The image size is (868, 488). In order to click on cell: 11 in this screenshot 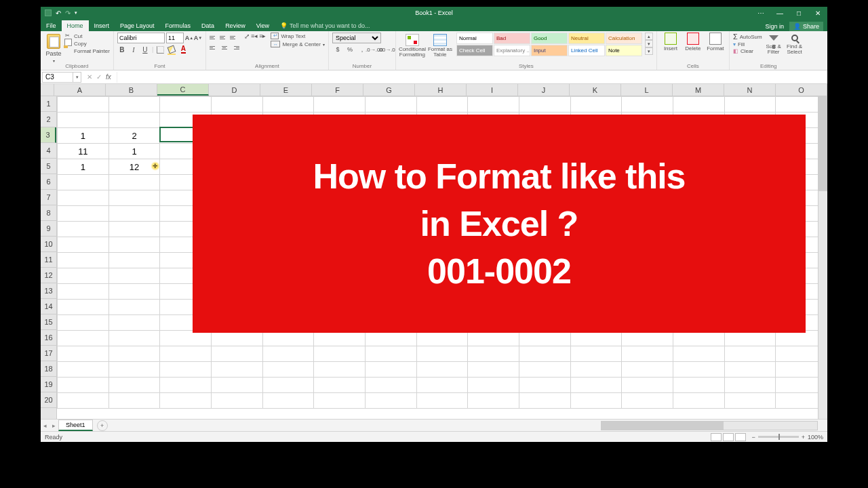, I will do `click(83, 152)`.